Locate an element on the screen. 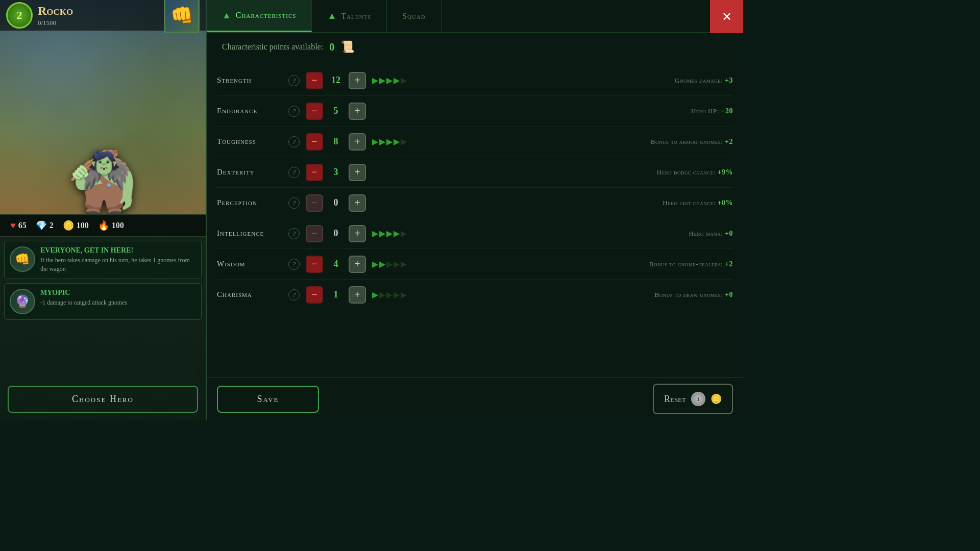 The height and width of the screenshot is (551, 980). traits-section: 👊 Everyone, get in here! If the hero tak… is located at coordinates (103, 309).